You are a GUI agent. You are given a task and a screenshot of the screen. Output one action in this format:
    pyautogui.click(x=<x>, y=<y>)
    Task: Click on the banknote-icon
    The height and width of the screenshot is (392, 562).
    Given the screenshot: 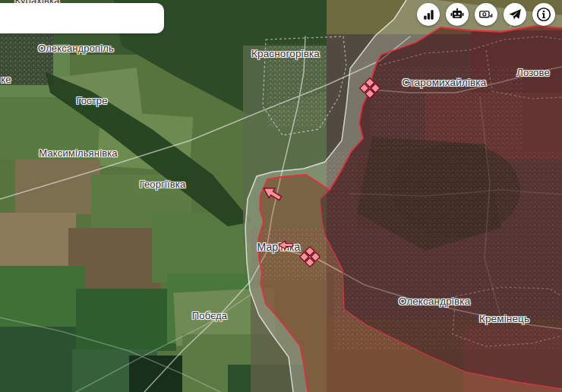 What is the action you would take?
    pyautogui.click(x=486, y=14)
    